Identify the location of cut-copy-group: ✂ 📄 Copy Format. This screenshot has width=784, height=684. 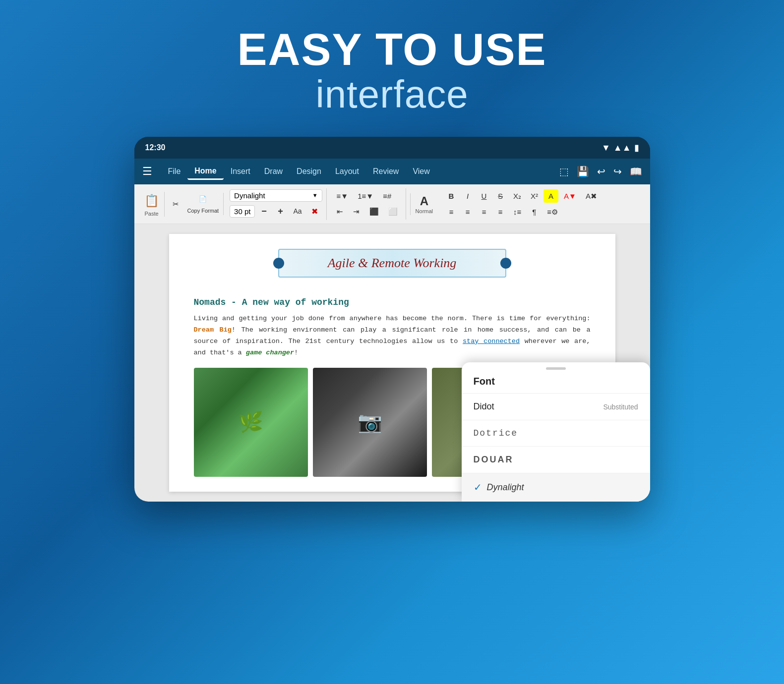
(195, 204).